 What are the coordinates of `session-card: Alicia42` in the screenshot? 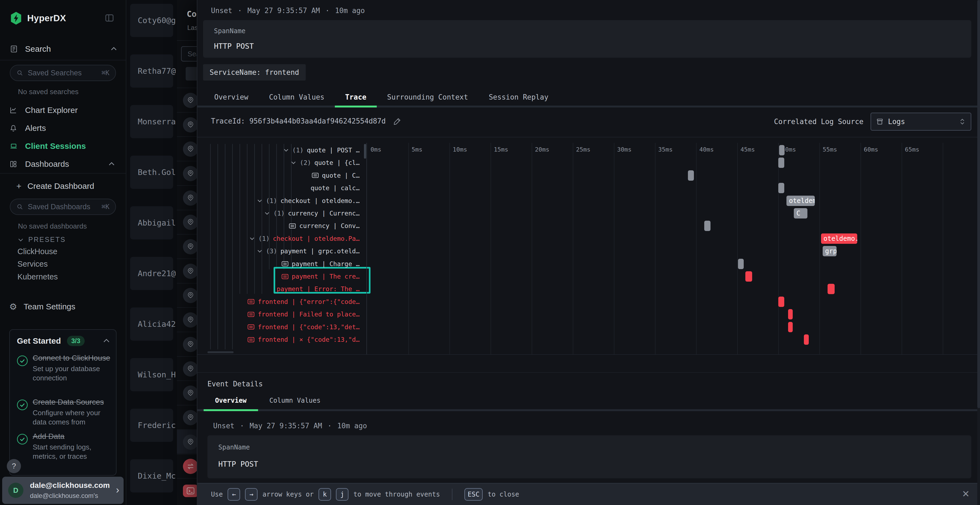 It's located at (151, 324).